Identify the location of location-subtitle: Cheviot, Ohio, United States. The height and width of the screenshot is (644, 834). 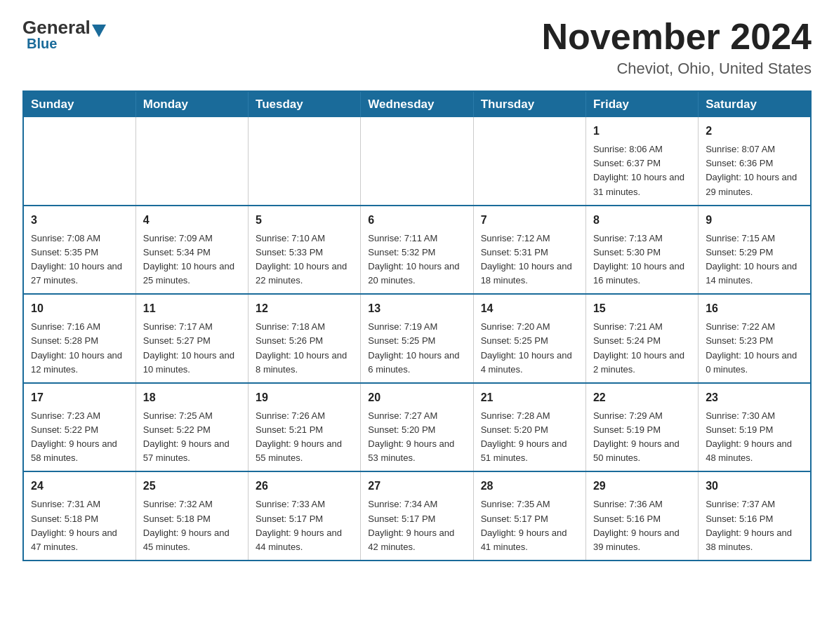
(677, 69).